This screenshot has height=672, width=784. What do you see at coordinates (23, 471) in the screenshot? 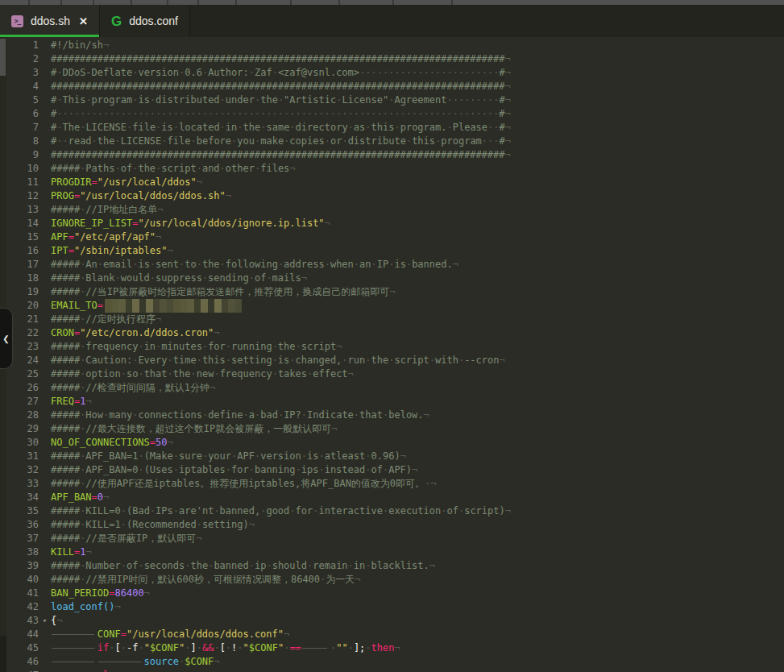
I see `line-number: 32` at bounding box center [23, 471].